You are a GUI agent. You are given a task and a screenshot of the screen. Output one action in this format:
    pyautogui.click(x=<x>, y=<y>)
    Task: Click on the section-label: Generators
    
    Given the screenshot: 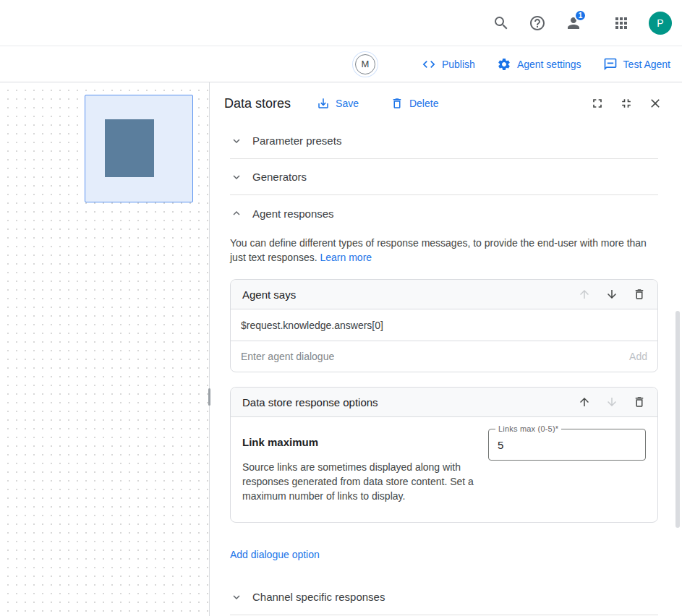 What is the action you would take?
    pyautogui.click(x=279, y=176)
    